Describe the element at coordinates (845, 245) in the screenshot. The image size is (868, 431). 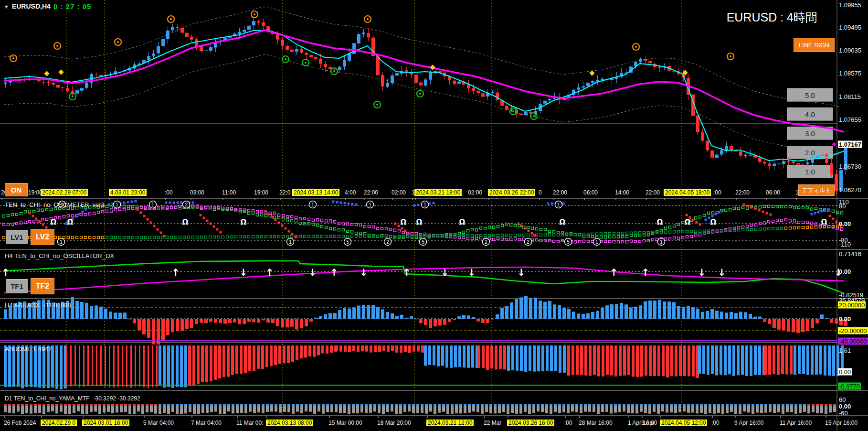
I see `indicator-scale-label: -110` at that location.